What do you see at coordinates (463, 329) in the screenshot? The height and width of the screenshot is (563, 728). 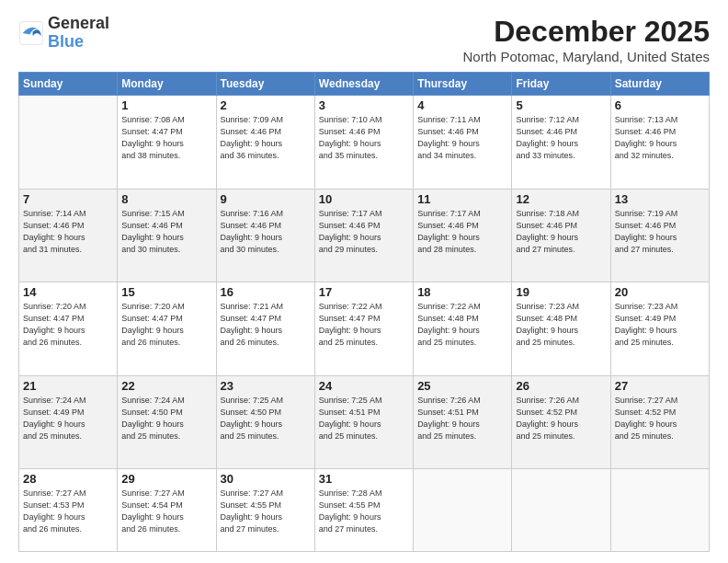 I see `day-cell: 18Sunrise: 7:22 AM Sunset: 4:48 PM Dayli…` at bounding box center [463, 329].